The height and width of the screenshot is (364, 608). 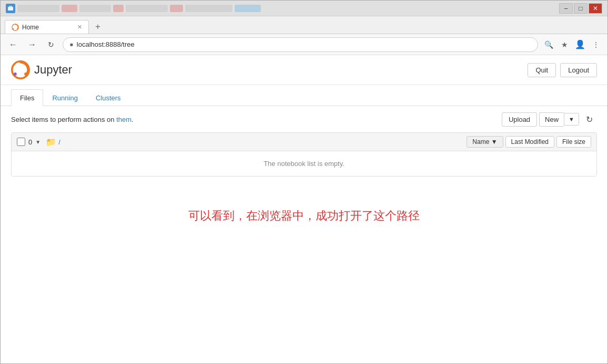 I want to click on select-info-text: Select items to perform actions on them., so click(x=73, y=120).